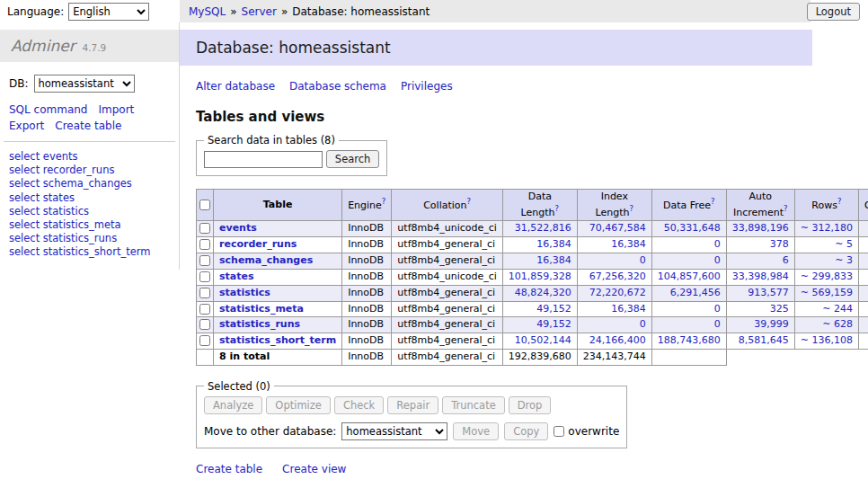 Image resolution: width=868 pixels, height=488 pixels. Describe the element at coordinates (353, 159) in the screenshot. I see `search-button: Search` at that location.